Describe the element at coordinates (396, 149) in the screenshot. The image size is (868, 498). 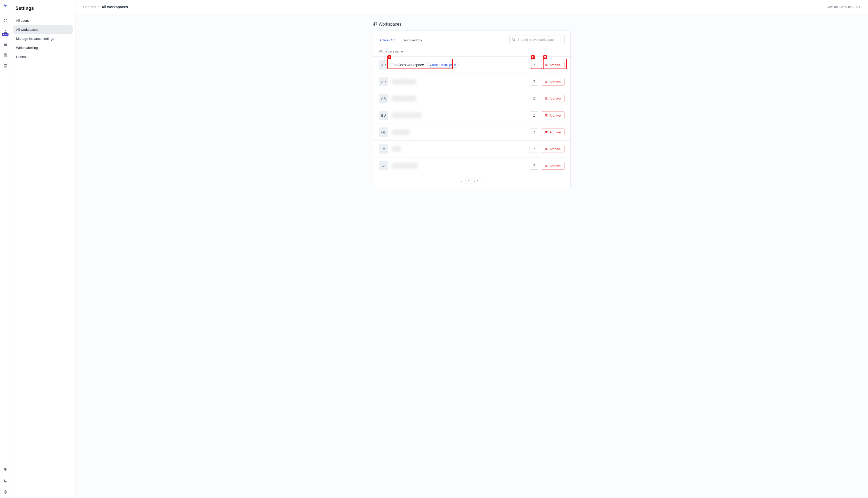
I see `workspace-name: Imp` at that location.